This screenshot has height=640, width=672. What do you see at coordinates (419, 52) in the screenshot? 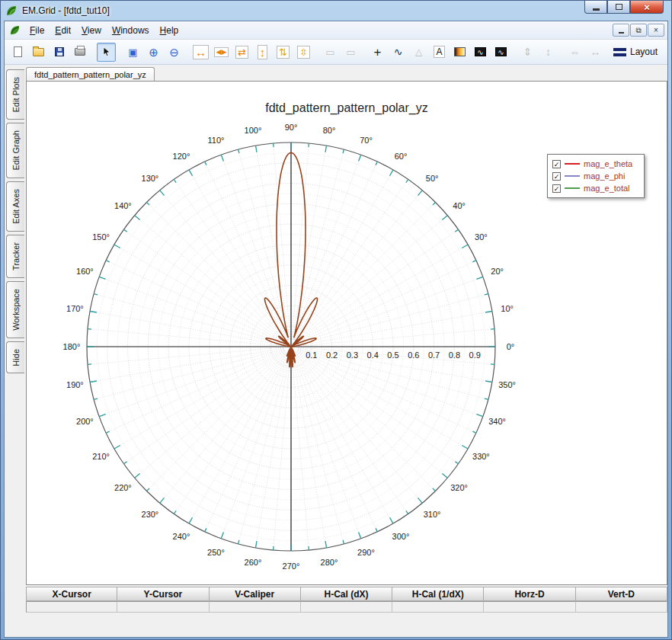
I see `polygon-icon: △` at bounding box center [419, 52].